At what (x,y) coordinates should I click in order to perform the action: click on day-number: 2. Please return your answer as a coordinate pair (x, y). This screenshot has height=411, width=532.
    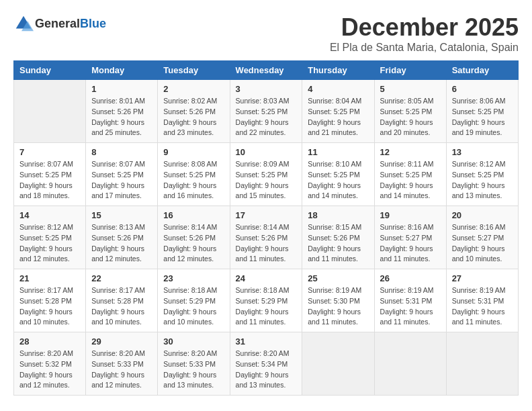
    Looking at the image, I should click on (193, 89).